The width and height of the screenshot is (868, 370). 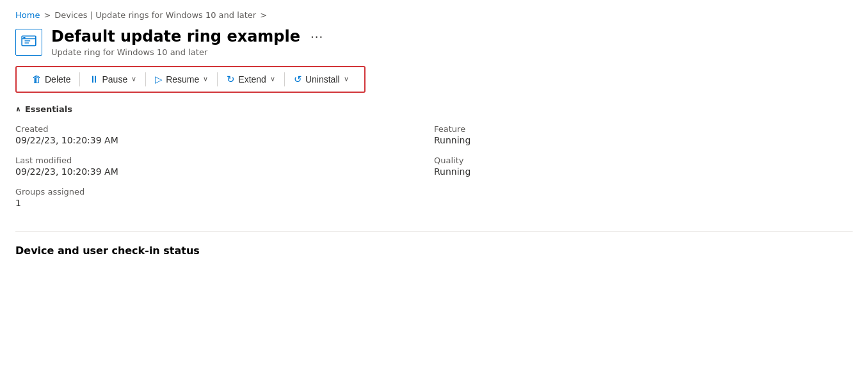 What do you see at coordinates (643, 160) in the screenshot?
I see `essentials-quality-label: Quality` at bounding box center [643, 160].